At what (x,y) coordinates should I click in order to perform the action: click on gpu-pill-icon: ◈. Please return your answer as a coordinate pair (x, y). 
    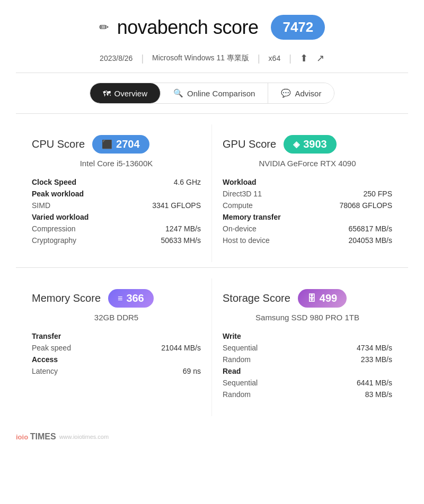
    Looking at the image, I should click on (296, 144).